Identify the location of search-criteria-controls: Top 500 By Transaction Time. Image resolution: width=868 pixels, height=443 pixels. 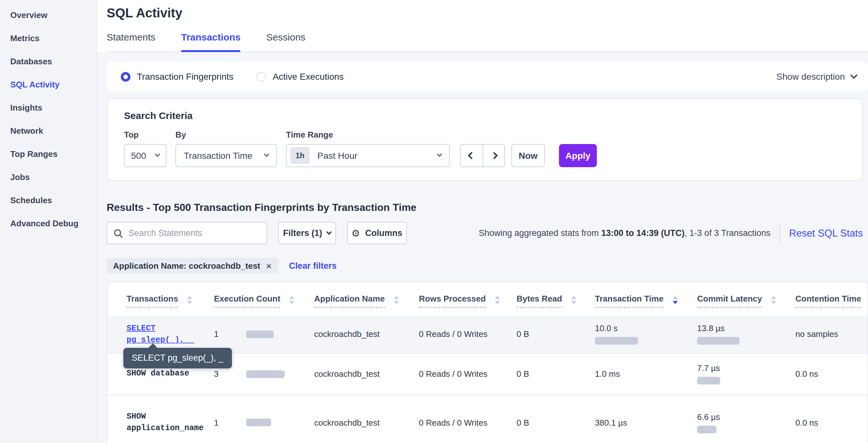
(485, 148).